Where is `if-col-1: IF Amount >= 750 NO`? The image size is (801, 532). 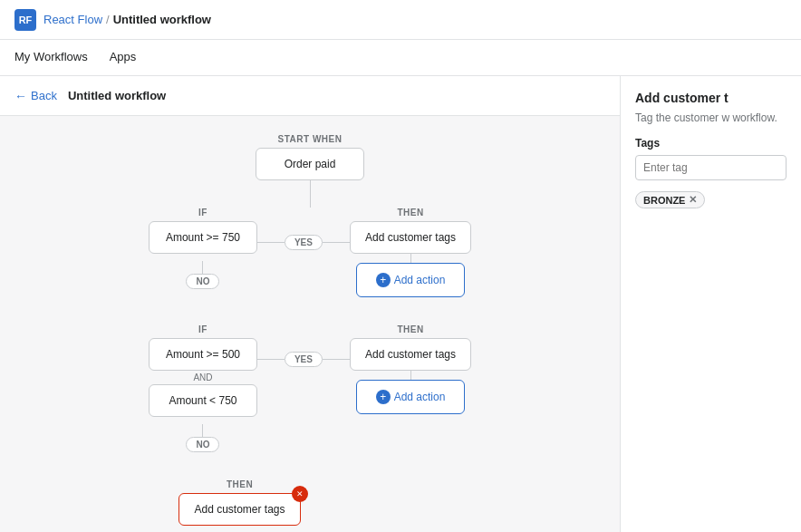
if-col-1: IF Amount >= 750 NO is located at coordinates (203, 248).